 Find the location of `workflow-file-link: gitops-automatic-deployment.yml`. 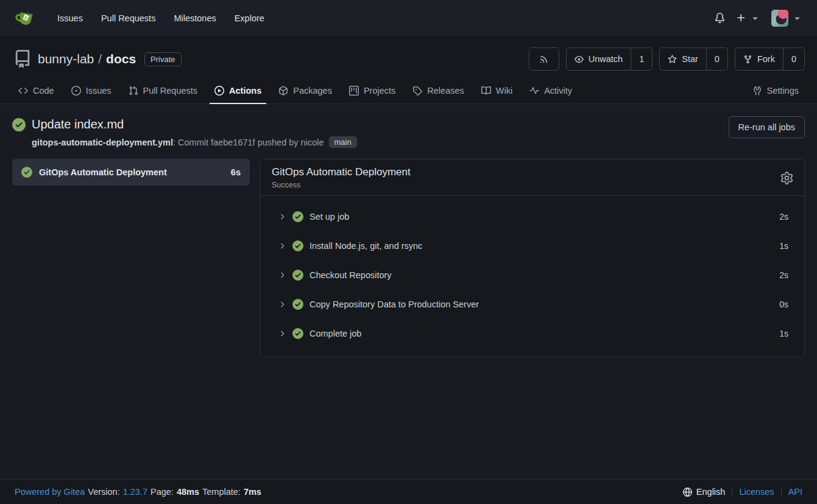

workflow-file-link: gitops-automatic-deployment.yml is located at coordinates (102, 142).